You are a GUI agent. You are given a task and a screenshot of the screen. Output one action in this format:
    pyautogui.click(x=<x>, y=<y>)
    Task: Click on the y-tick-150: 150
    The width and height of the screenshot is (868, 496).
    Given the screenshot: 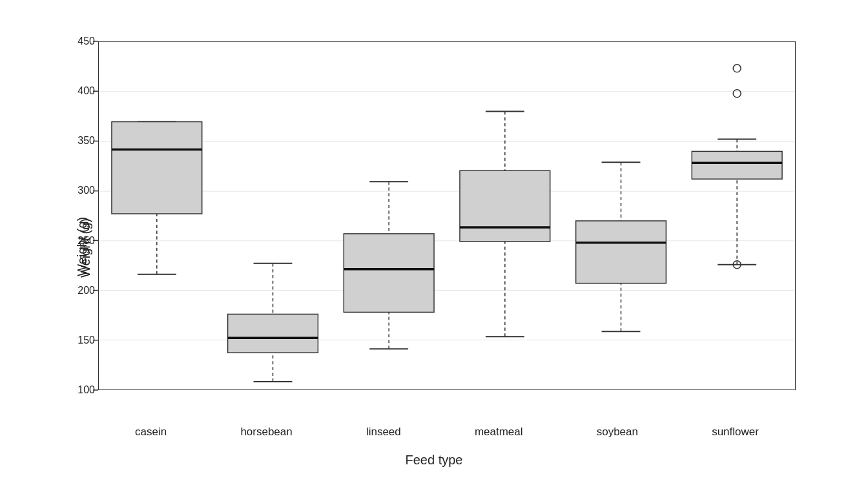 What is the action you would take?
    pyautogui.click(x=87, y=340)
    